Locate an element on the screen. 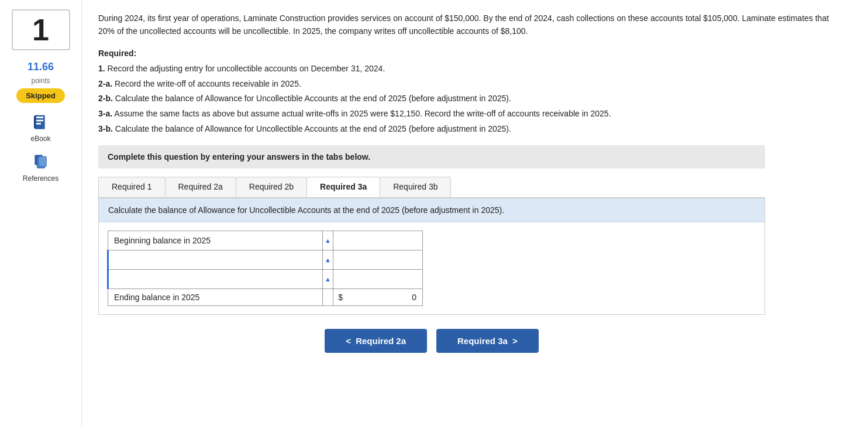 The image size is (868, 426). row3-input-cell is located at coordinates (378, 280).